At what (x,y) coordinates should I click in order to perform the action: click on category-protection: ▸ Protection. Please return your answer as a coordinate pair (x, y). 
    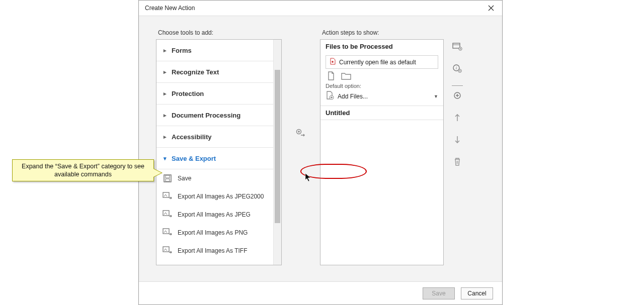
    Looking at the image, I should click on (219, 93).